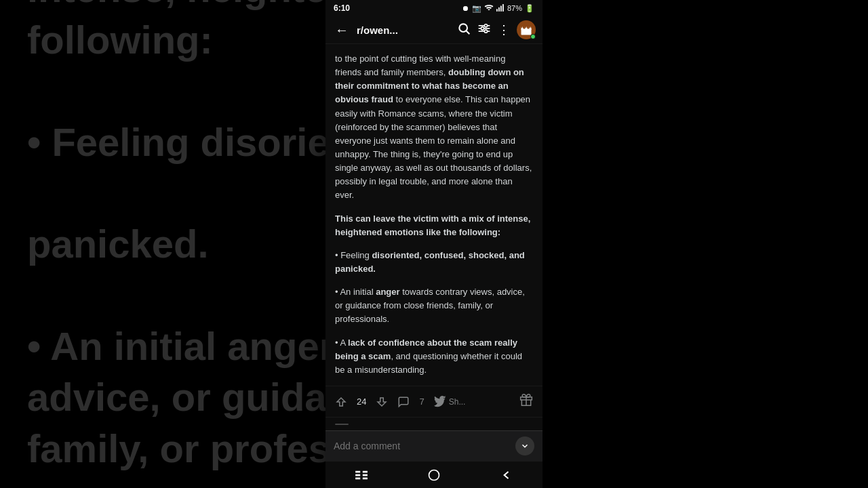 The width and height of the screenshot is (868, 488). What do you see at coordinates (434, 8) in the screenshot?
I see `status-bar: 6:10 ⏺ 📷 87% 🔋` at bounding box center [434, 8].